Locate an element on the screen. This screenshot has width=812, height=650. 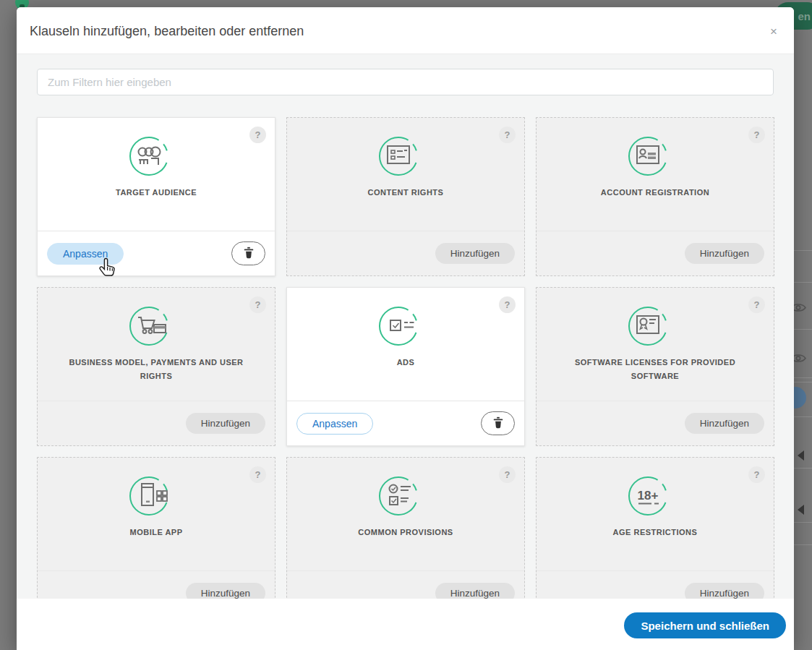
card-top: ? ACCOUNT REGISTRATION is located at coordinates (655, 175).